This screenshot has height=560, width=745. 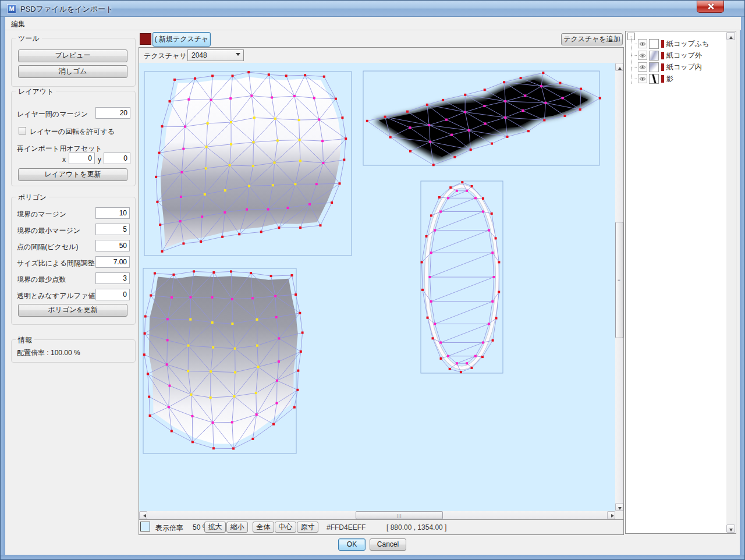 I want to click on boundary-min-margin-label: 境界の最小マージン, so click(x=49, y=231).